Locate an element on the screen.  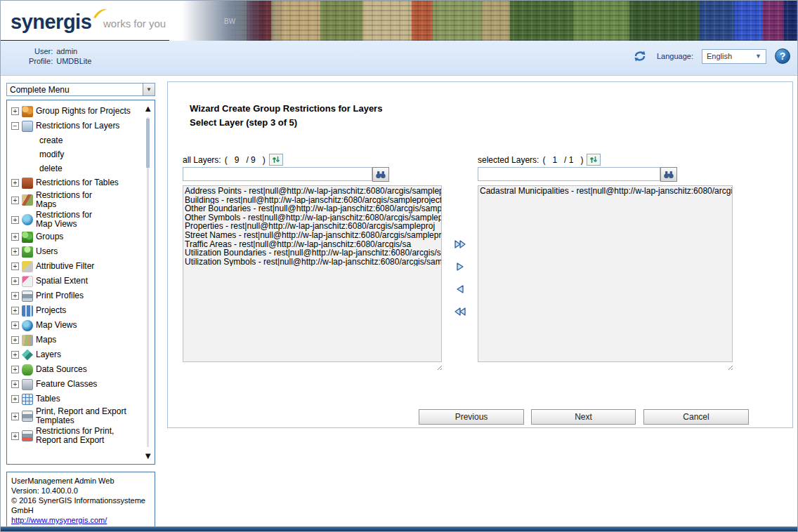
selected-layers-search-input is located at coordinates (569, 174).